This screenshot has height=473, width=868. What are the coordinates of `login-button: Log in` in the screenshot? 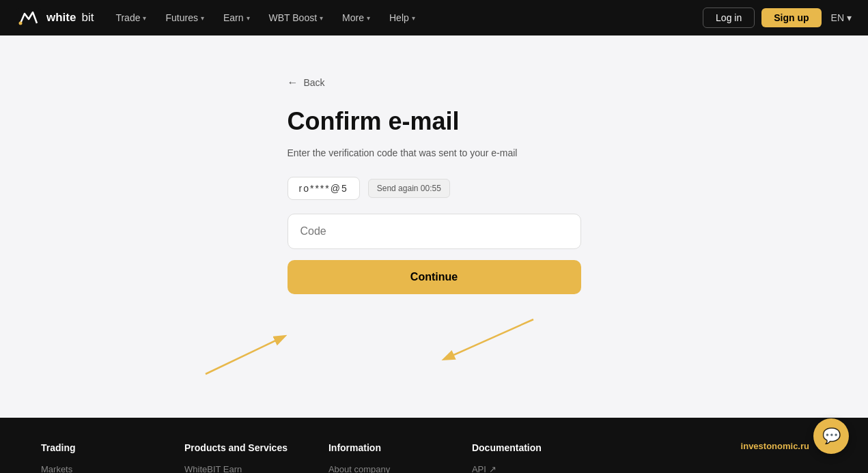 It's located at (729, 18).